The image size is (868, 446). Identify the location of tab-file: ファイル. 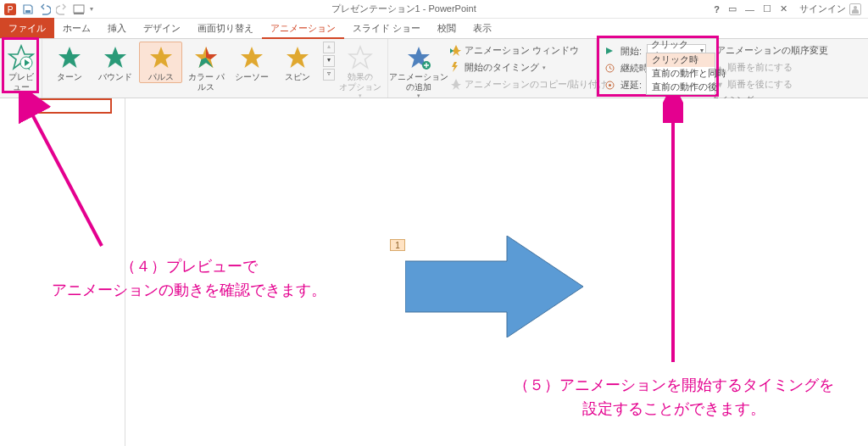
(27, 28).